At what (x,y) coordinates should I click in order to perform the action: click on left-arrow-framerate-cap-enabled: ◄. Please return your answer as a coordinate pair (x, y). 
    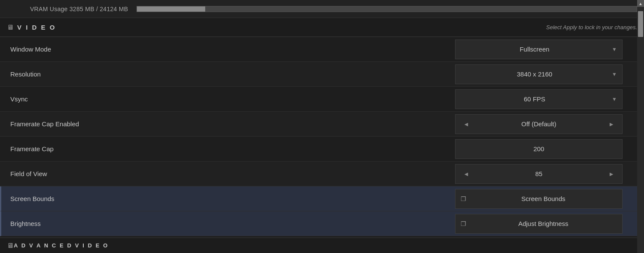
    Looking at the image, I should click on (466, 124).